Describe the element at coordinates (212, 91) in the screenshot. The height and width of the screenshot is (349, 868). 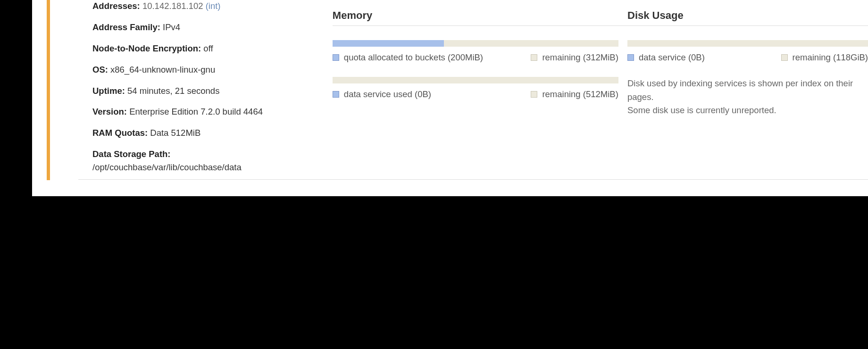
I see `uptime-row: Uptime: 54 minutes, 21 seconds` at that location.